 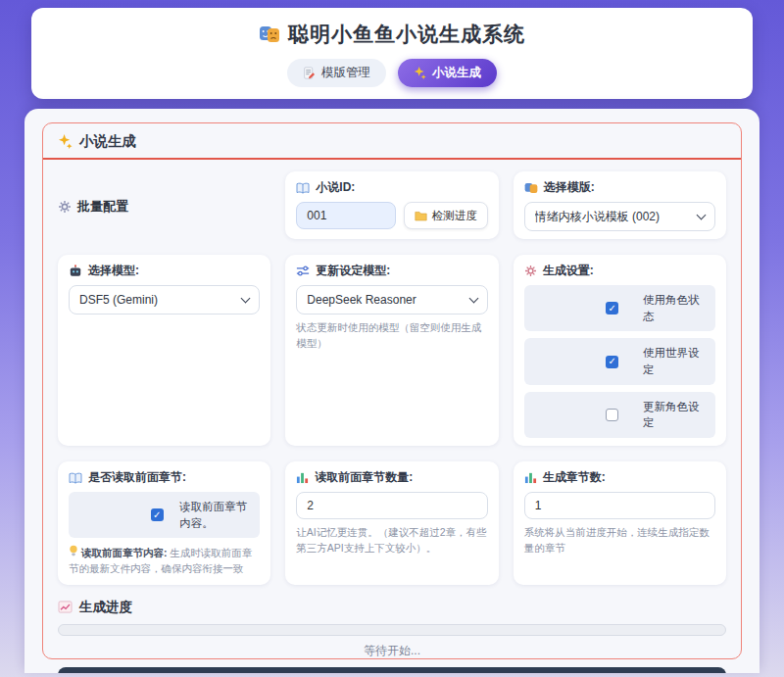 What do you see at coordinates (446, 216) in the screenshot?
I see `check-progress-button: 检测进度` at bounding box center [446, 216].